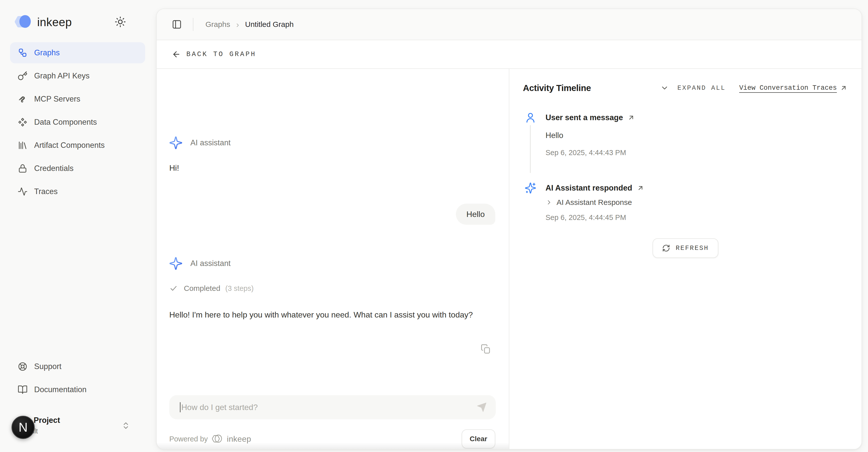 This screenshot has width=868, height=452. Describe the element at coordinates (509, 25) in the screenshot. I see `card-header: Graphs › Untitled Graph` at that location.